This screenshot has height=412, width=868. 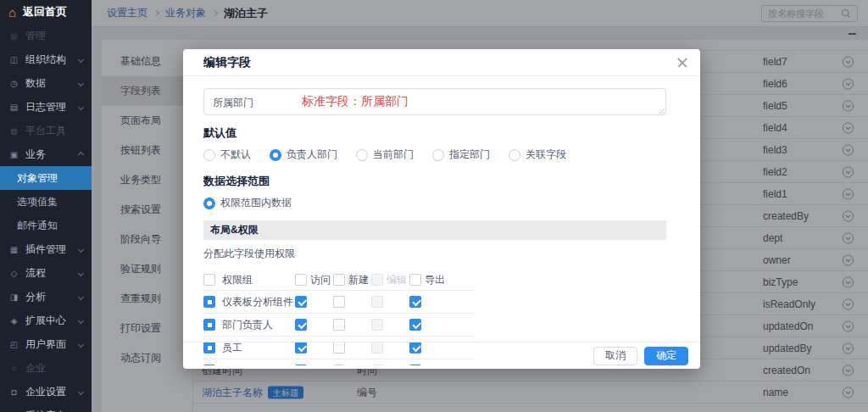 I want to click on manage-icon: ◎, so click(x=14, y=36).